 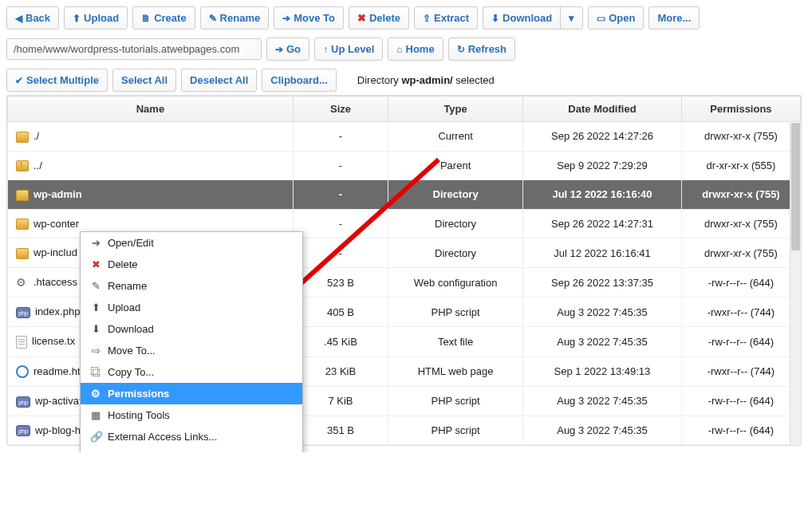 I want to click on context-menu: ➔Open/Edit✖Delete✎Rename⬆Upload⬇Download…, so click(x=191, y=341).